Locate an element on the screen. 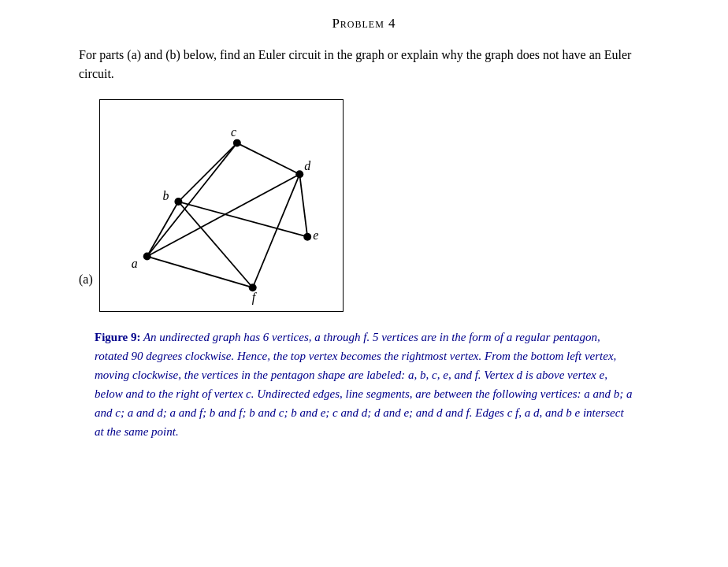  vertex-b is located at coordinates (178, 202).